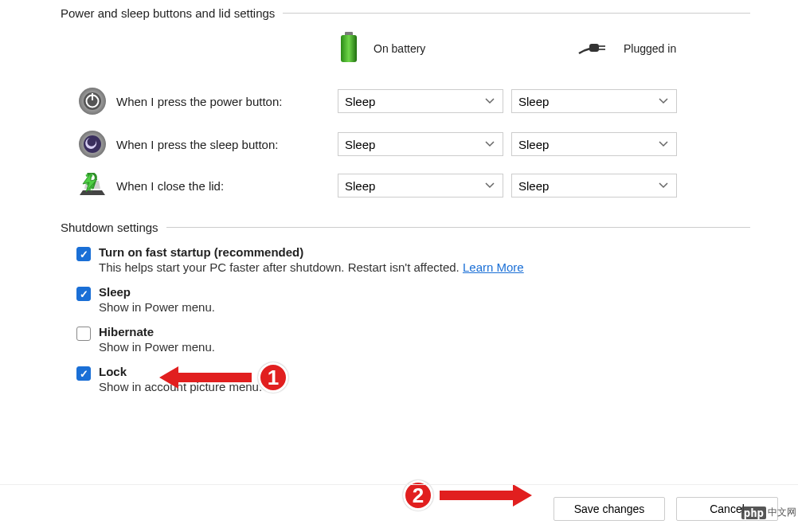 Image resolution: width=798 pixels, height=532 pixels. I want to click on footer-bar: Save changes Cancel, so click(399, 508).